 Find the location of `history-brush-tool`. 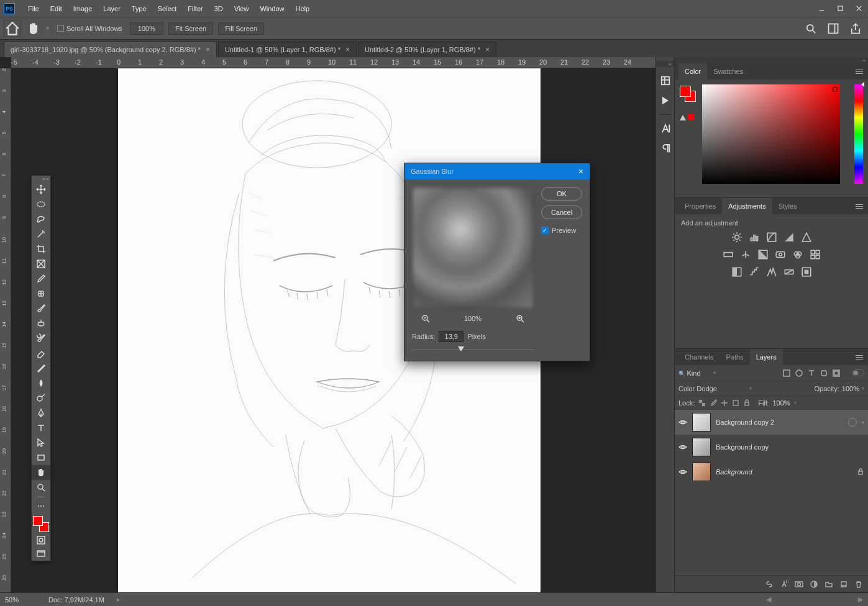

history-brush-tool is located at coordinates (41, 338).